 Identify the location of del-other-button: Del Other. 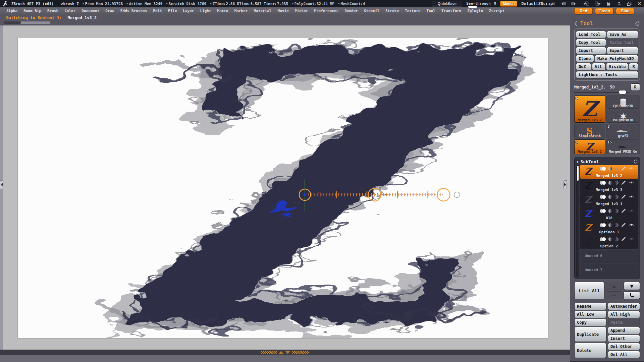
(624, 347).